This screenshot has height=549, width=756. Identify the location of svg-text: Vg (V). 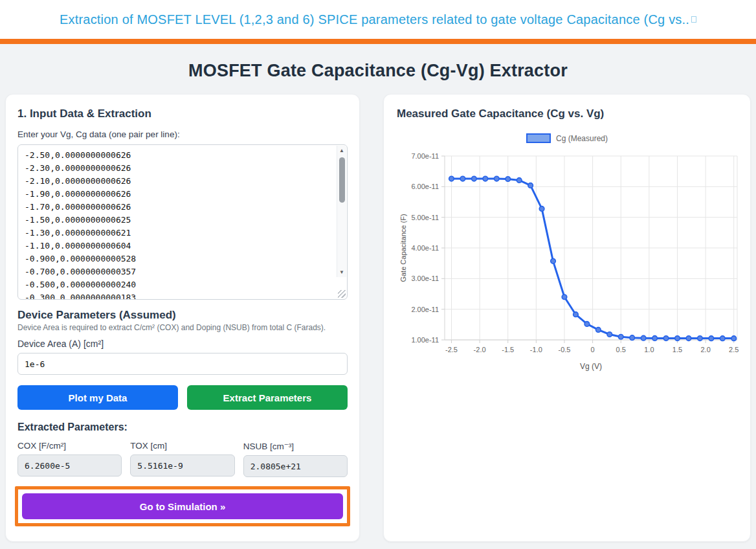
(591, 366).